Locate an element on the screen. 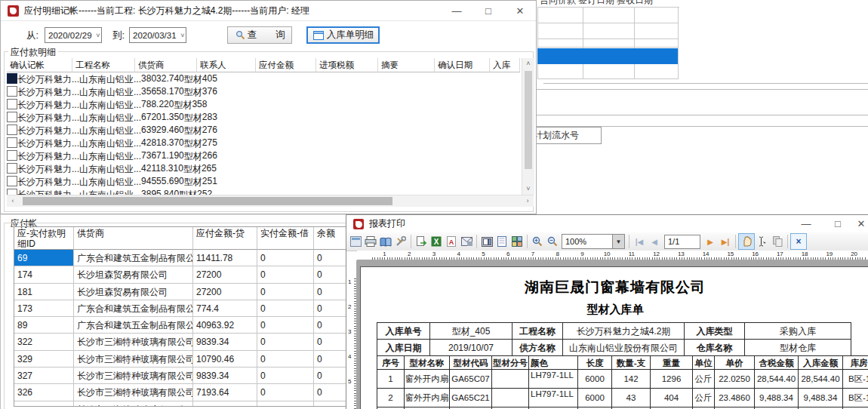  table-row: 长沙万科魅力...山东南山铝业...788.220型材358 is located at coordinates (264, 106).